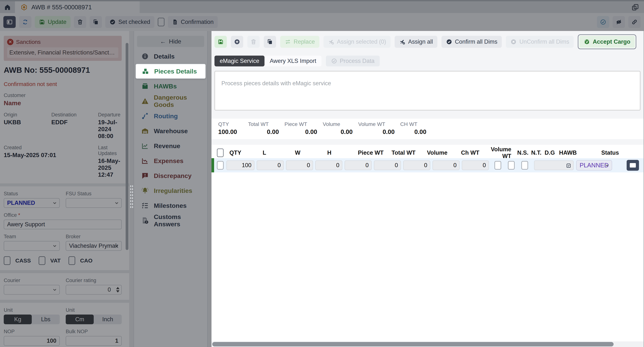  Describe the element at coordinates (428, 153) in the screenshot. I see `pieces-table-header: QTY L W H Piece WT Total WT Volume Ch WT…` at that location.